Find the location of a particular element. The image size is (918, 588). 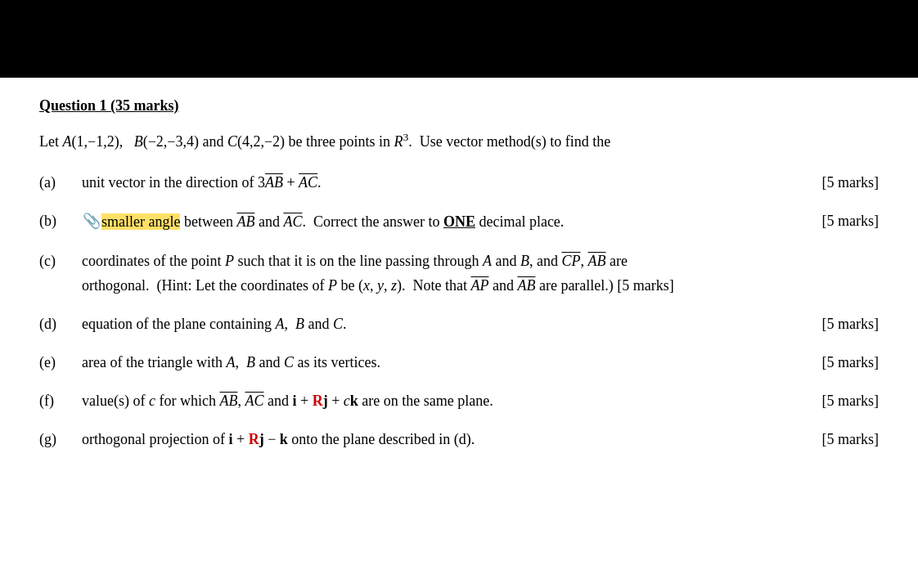

part-c-indent is located at coordinates (61, 286).